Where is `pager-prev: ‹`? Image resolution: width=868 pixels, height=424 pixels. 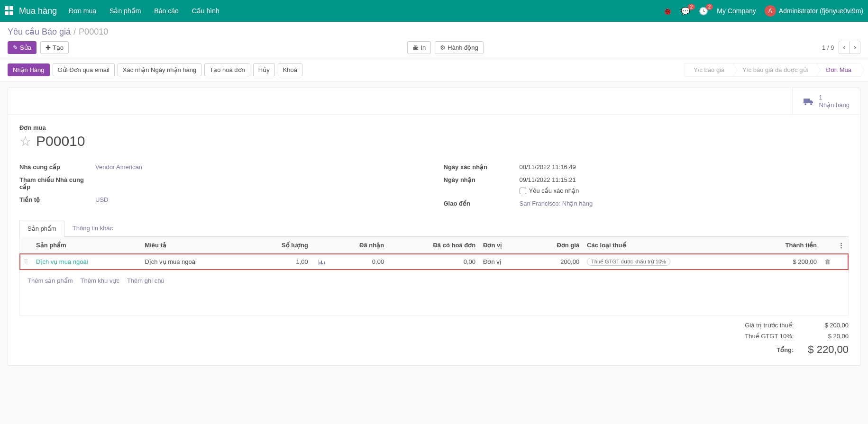
pager-prev: ‹ is located at coordinates (844, 47).